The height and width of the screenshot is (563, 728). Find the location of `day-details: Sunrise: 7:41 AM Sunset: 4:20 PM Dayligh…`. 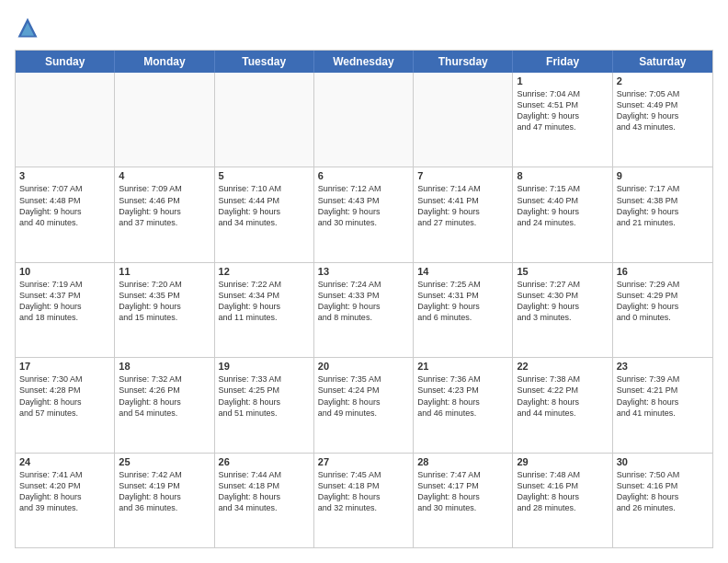

day-details: Sunrise: 7:41 AM Sunset: 4:20 PM Dayligh… is located at coordinates (64, 491).